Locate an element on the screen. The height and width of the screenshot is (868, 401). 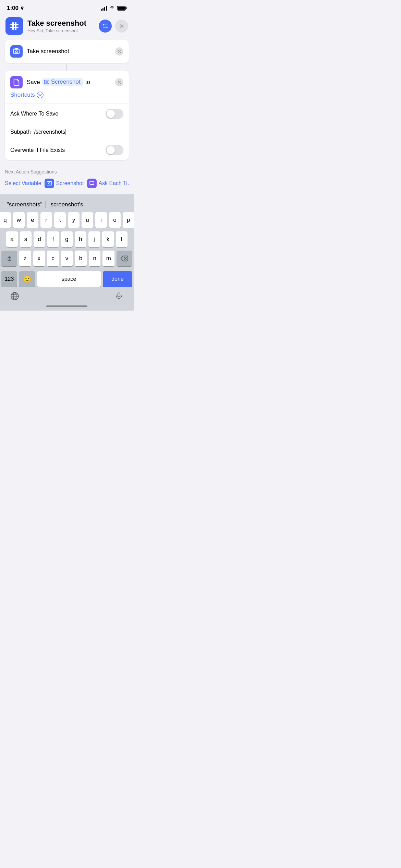
take-screenshot-close-button is located at coordinates (119, 51).